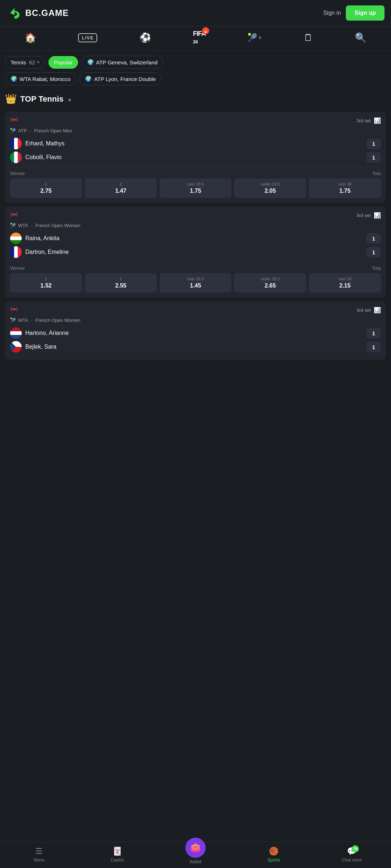 Image resolution: width=391 pixels, height=868 pixels. What do you see at coordinates (121, 188) in the screenshot?
I see `odds-cell-1-2: 2 1.47` at bounding box center [121, 188].